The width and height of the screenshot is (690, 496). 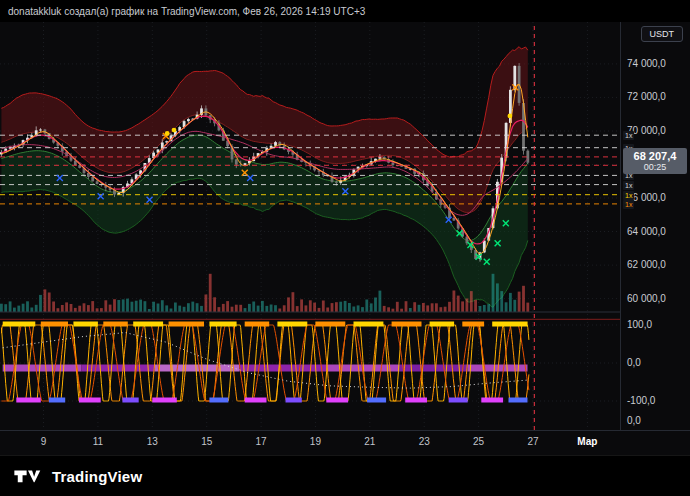 I want to click on time-axis-label: Мар, so click(x=587, y=442).